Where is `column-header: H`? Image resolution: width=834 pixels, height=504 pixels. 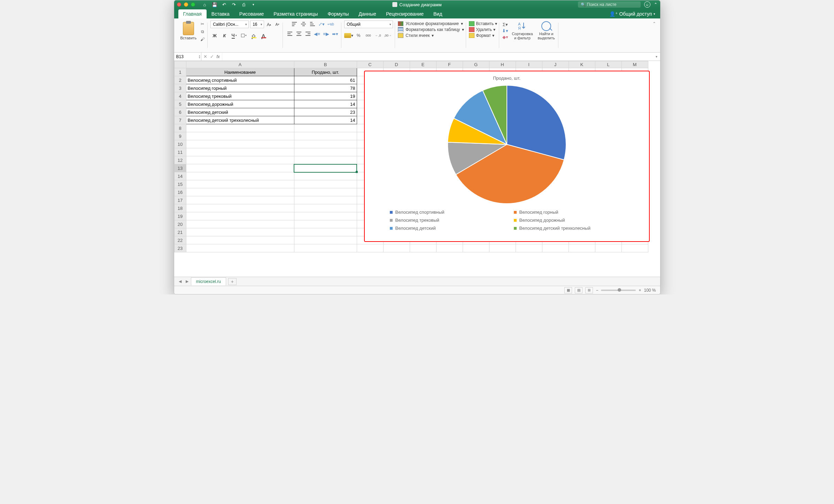
column-header: H is located at coordinates (502, 65).